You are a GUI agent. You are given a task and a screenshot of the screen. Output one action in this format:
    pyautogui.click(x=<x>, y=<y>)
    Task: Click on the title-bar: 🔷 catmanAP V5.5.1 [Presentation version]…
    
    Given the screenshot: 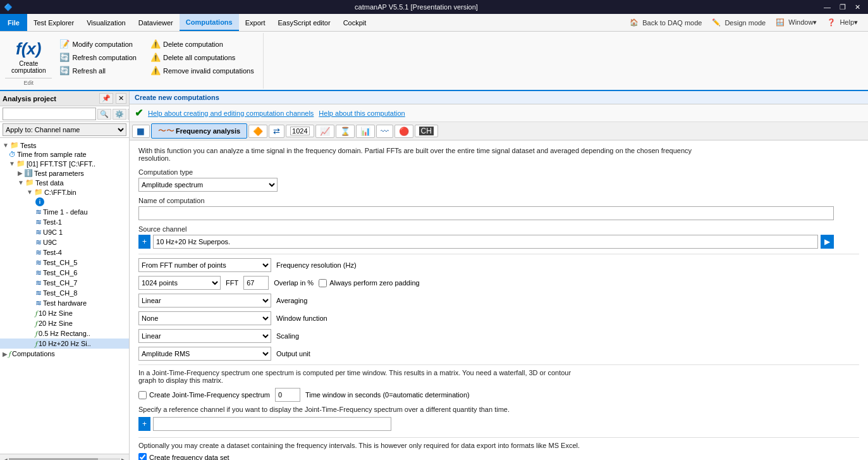 What is the action you would take?
    pyautogui.click(x=434, y=7)
    